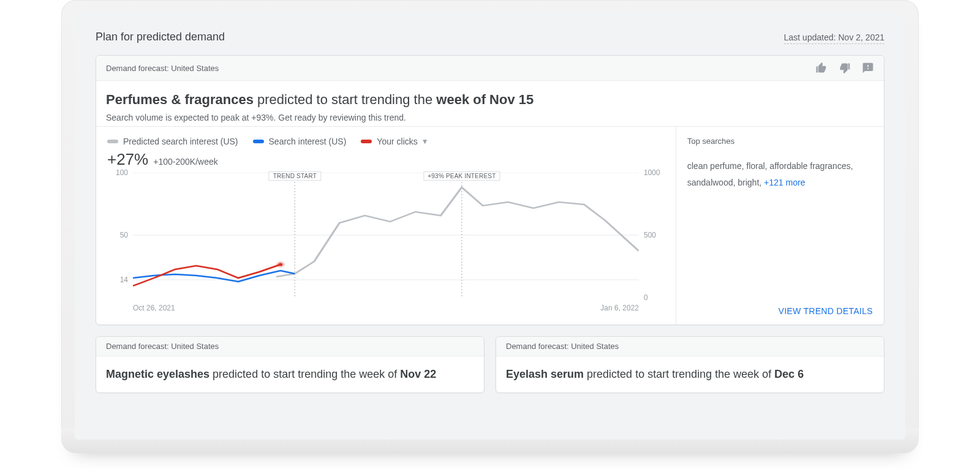 Image resolution: width=980 pixels, height=469 pixels. I want to click on metric: +27% +100-200K/week, so click(386, 159).